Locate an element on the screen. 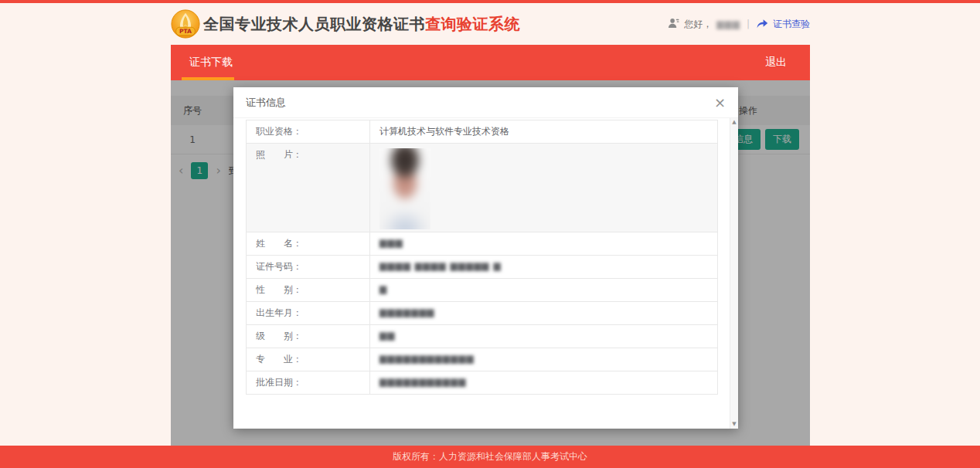  field-label: 职业资格 is located at coordinates (274, 131).